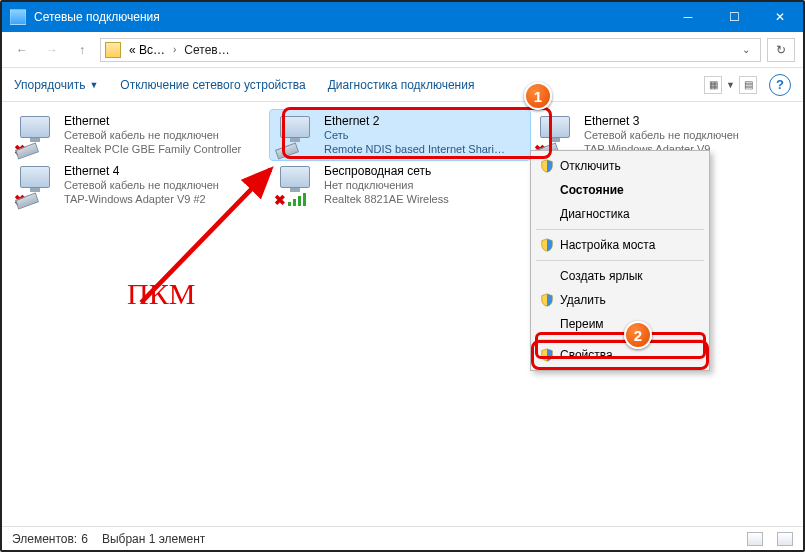 The width and height of the screenshot is (805, 552). I want to click on adapter-name: Ethernet 2, so click(414, 122).